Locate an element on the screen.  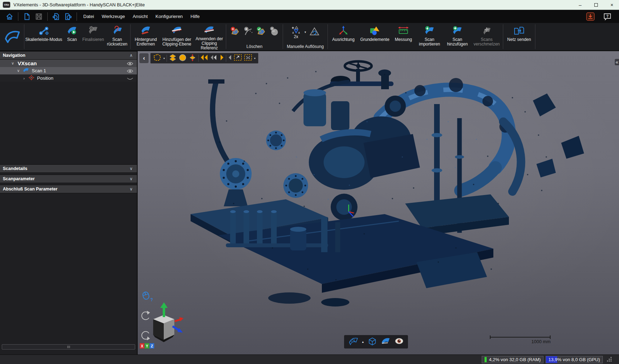
mesh-display-icon is located at coordinates (353, 342).